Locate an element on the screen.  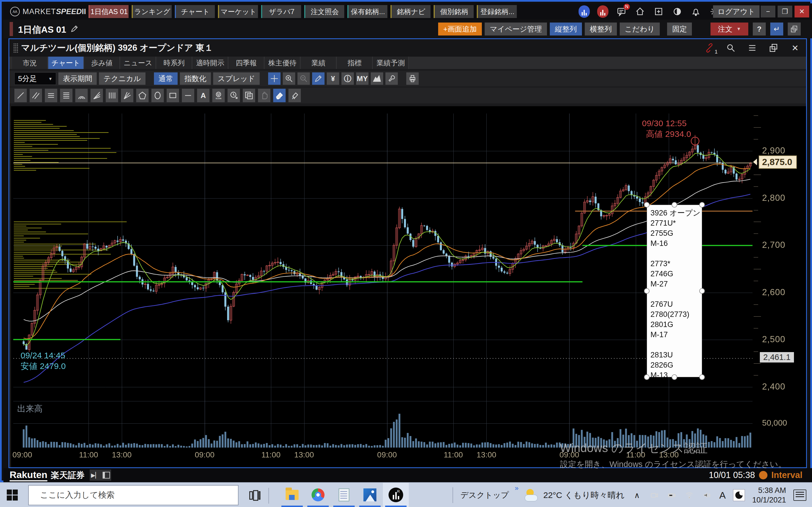
top-tab-9: 登録銘柄... is located at coordinates (497, 11).